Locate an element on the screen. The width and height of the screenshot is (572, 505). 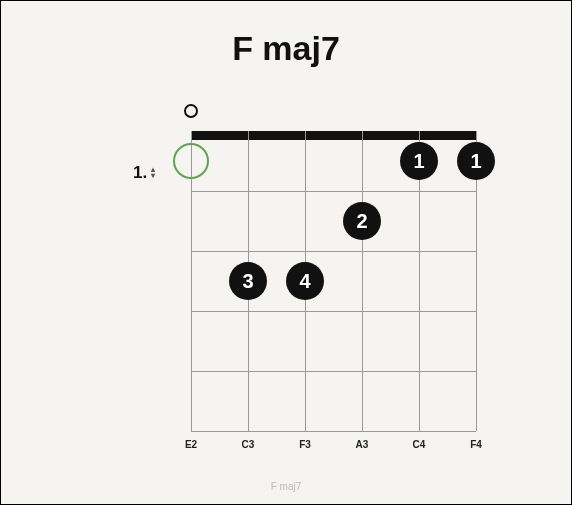
string-label: C3 is located at coordinates (248, 444).